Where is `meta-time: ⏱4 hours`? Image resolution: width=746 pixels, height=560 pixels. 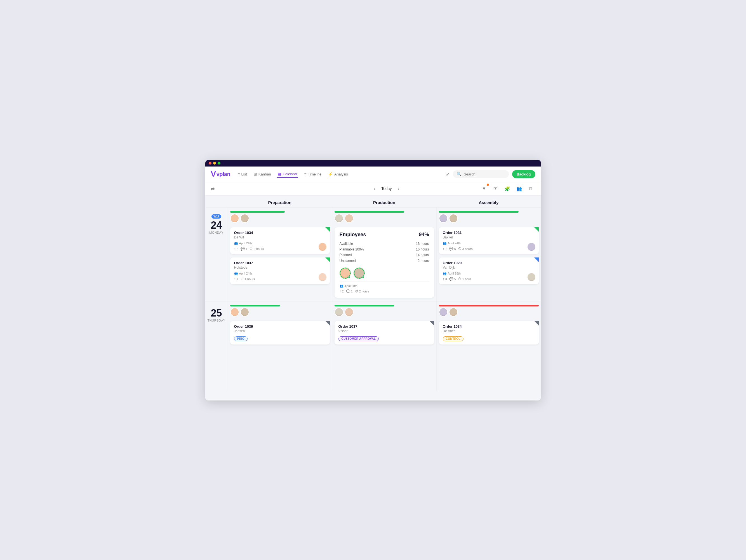 meta-time: ⏱4 hours is located at coordinates (248, 279).